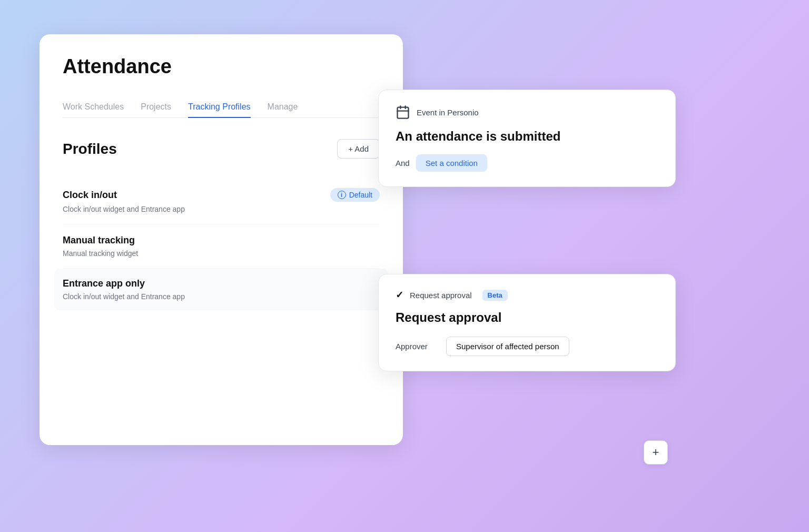 The height and width of the screenshot is (532, 809). Describe the element at coordinates (219, 107) in the screenshot. I see `tab-tracking-profiles: Tracking Profiles` at that location.